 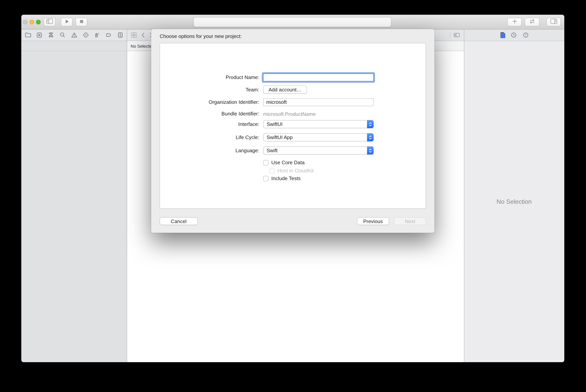 What do you see at coordinates (503, 35) in the screenshot?
I see `file-inspector-tab` at bounding box center [503, 35].